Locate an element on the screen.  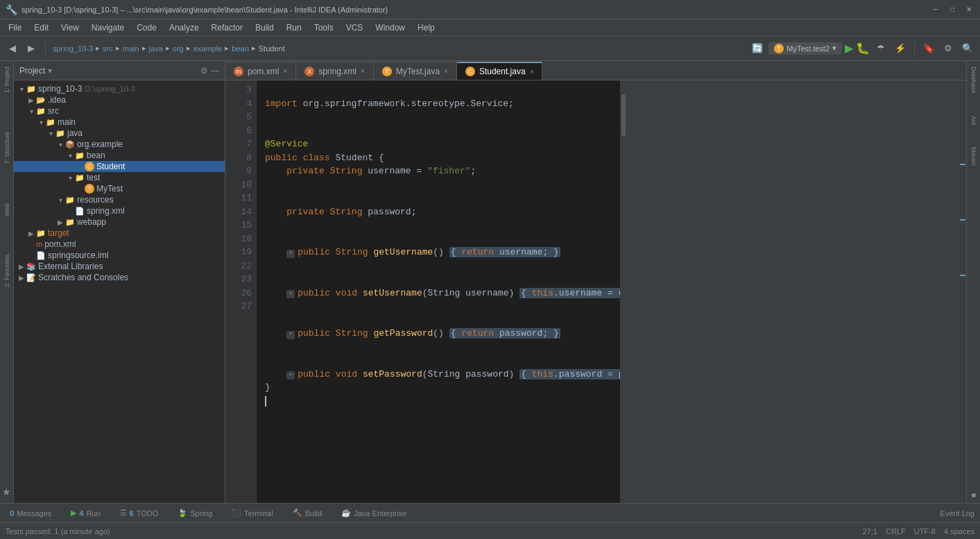
close-button: ✕ is located at coordinates (969, 10).